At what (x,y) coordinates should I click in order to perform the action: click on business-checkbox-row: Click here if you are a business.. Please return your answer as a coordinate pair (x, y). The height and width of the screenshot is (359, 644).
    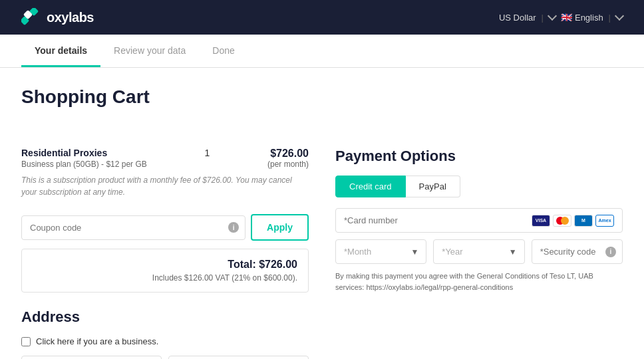
    Looking at the image, I should click on (165, 342).